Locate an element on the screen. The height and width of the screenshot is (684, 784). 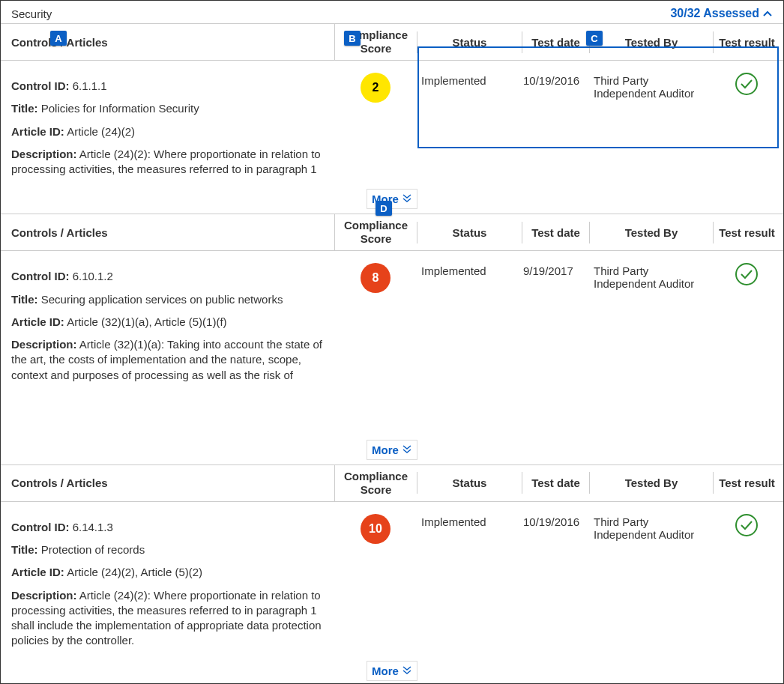
score-badge: 2 is located at coordinates (376, 88).